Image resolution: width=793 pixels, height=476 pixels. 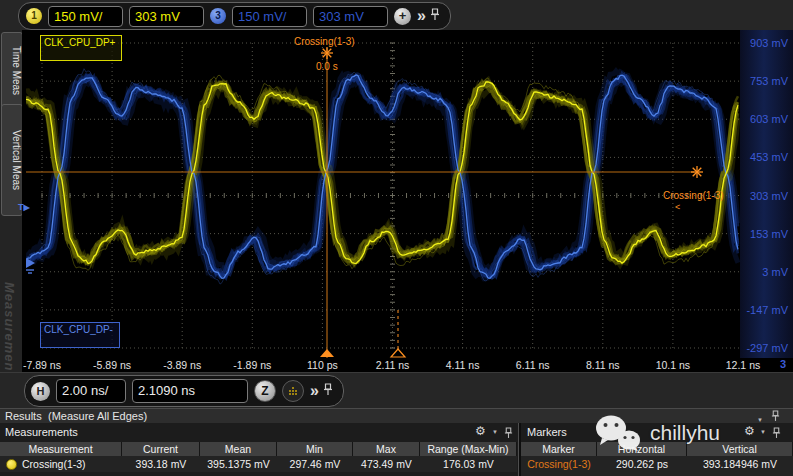 I want to click on column-header: Marker, so click(x=559, y=449).